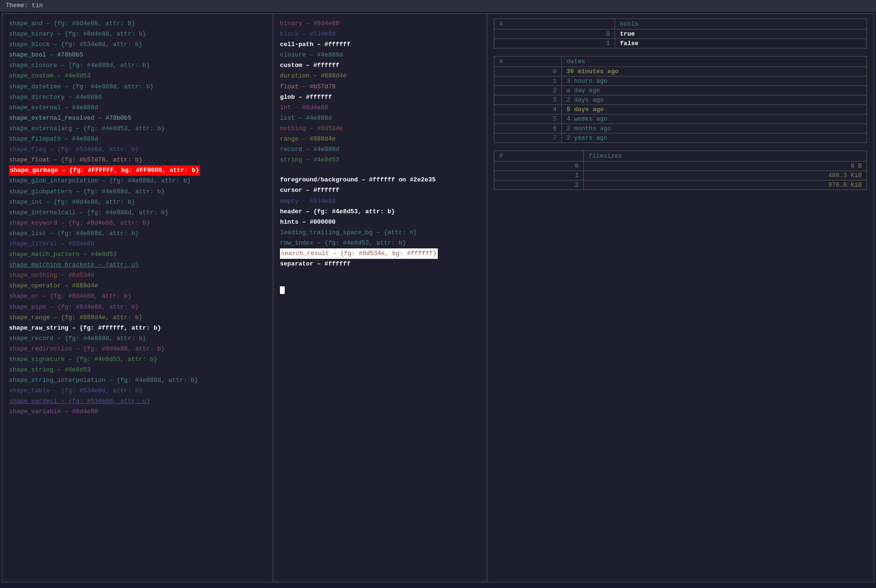 The image size is (876, 588). I want to click on entry-shape-int: shape_int – {fg: #8d4e88, attr: b}, so click(138, 202).